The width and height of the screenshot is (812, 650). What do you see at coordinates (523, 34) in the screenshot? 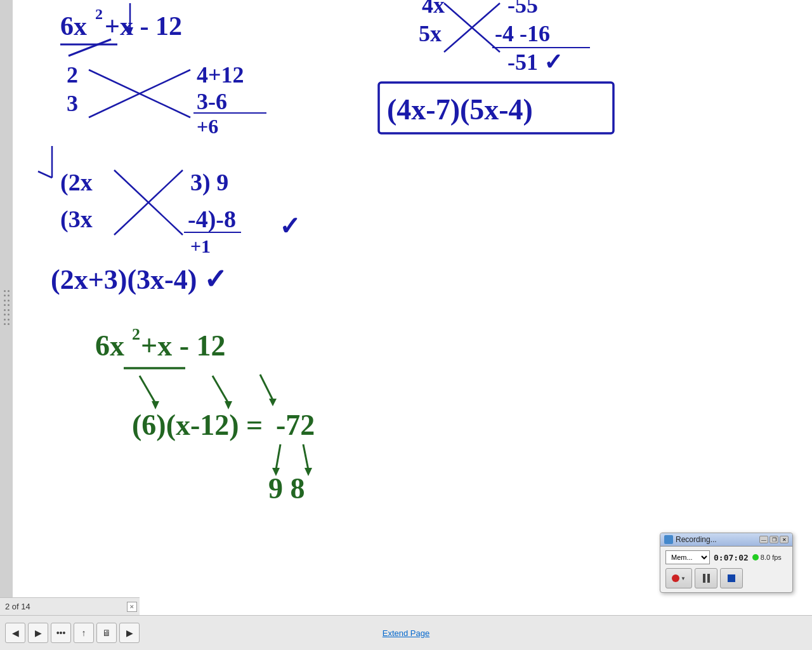
I see `svg-text: -4 -16` at bounding box center [523, 34].